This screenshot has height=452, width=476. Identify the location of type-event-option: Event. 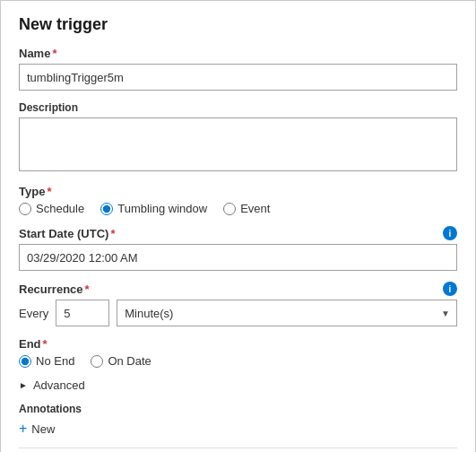
(247, 208).